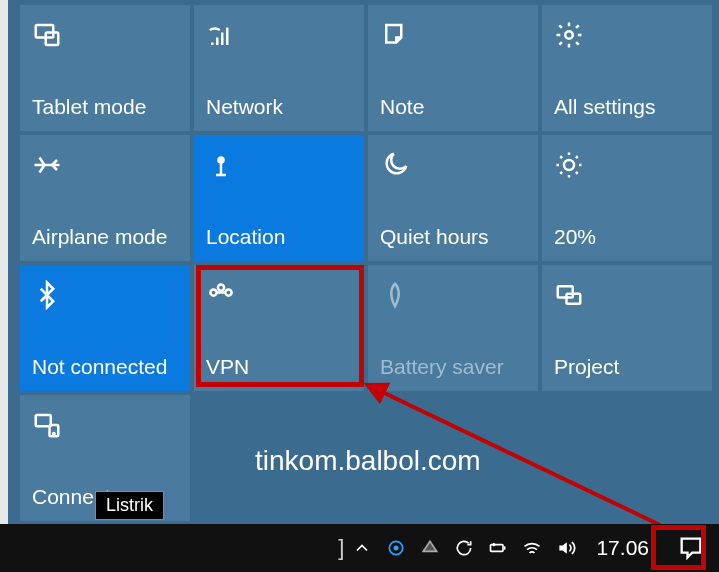  I want to click on tile-label: Note, so click(453, 107).